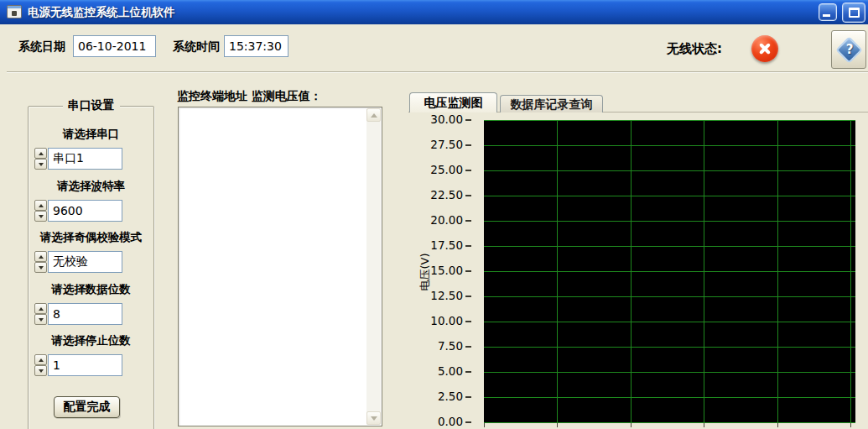 The width and height of the screenshot is (868, 429). What do you see at coordinates (444, 271) in the screenshot?
I see `y-tick-label: 15.00` at bounding box center [444, 271].